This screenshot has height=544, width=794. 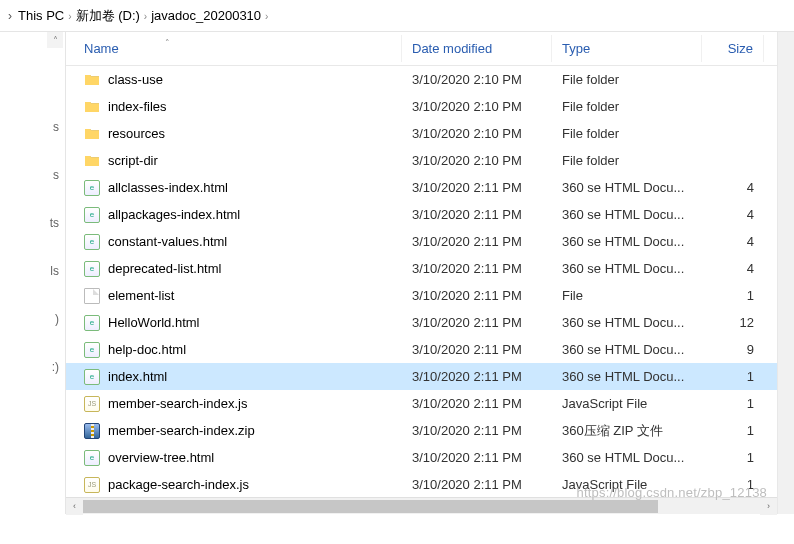 What do you see at coordinates (136, 80) in the screenshot?
I see `file-name: class-use` at bounding box center [136, 80].